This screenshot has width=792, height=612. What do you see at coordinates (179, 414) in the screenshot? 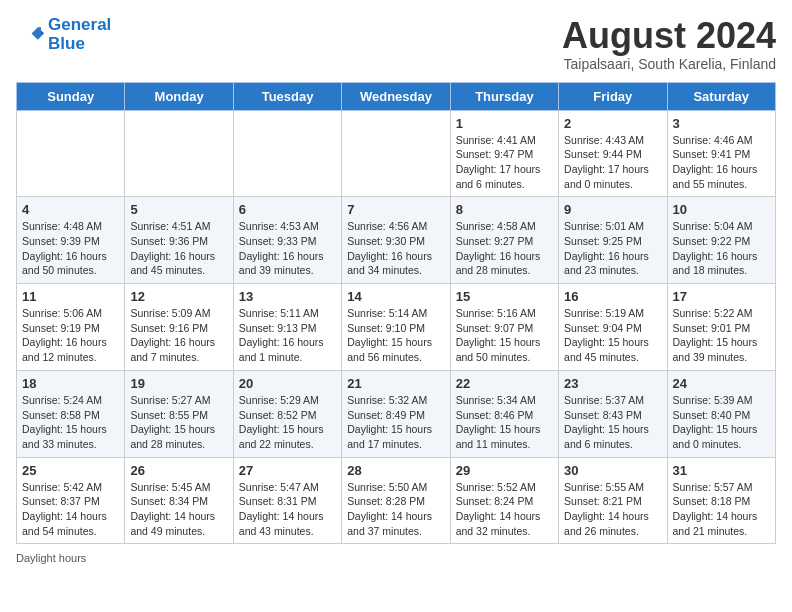
I see `calendar-cell: 19Sunrise: 5:27 AM Sunset: 8:55 PM Dayli…` at bounding box center [179, 414].